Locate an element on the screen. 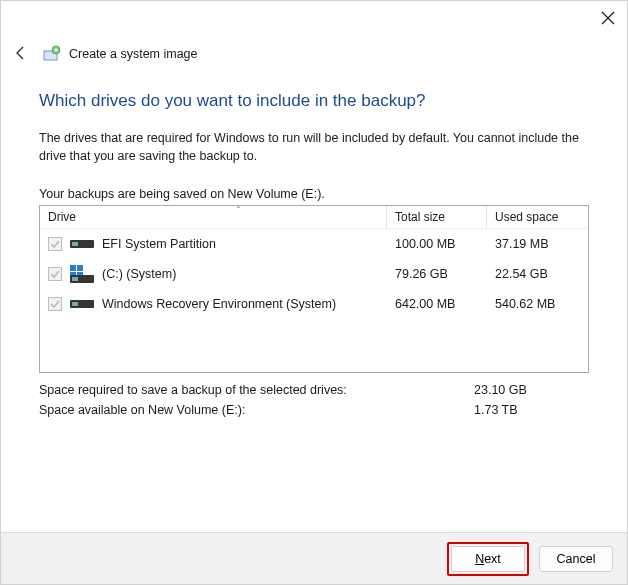 The image size is (628, 585). sort-caret-icon: ⌃ is located at coordinates (238, 210).